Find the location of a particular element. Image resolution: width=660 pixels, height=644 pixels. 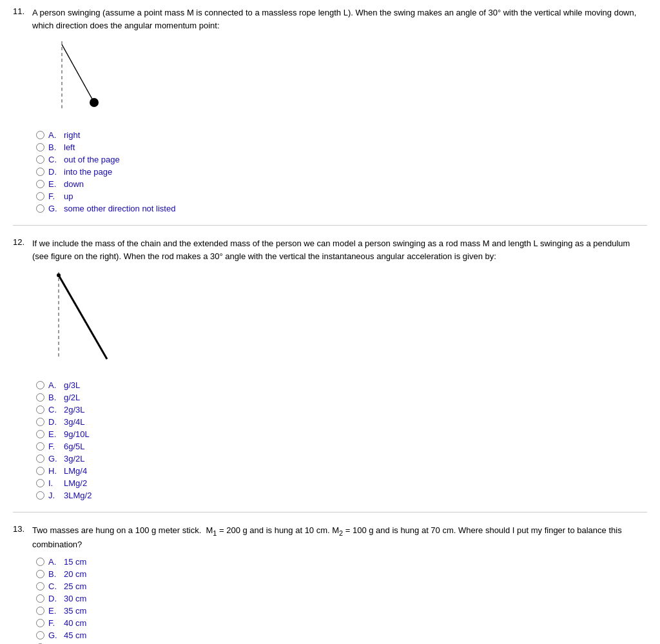

option-12-C: C. 2g/3L is located at coordinates (342, 410).